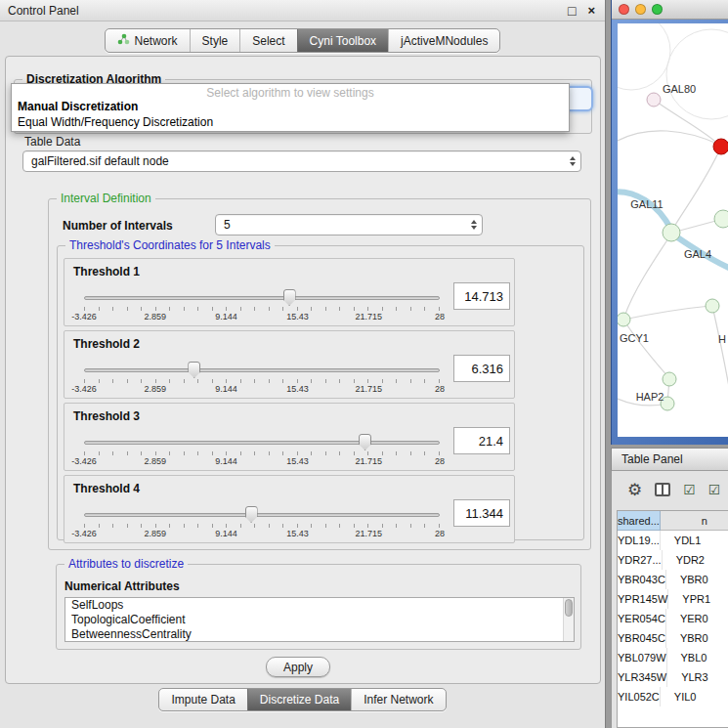 The width and height of the screenshot is (728, 728). Describe the element at coordinates (669, 600) in the screenshot. I see `table-panel-window: ⚙ ☑ ☑ shared... n YDL19...YDL1 YDR27...Y…` at that location.